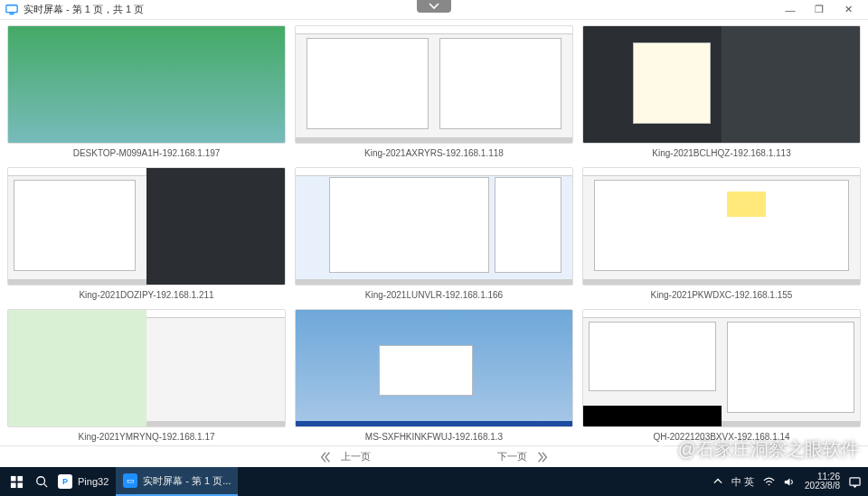  I want to click on notifications-icon, so click(855, 482).